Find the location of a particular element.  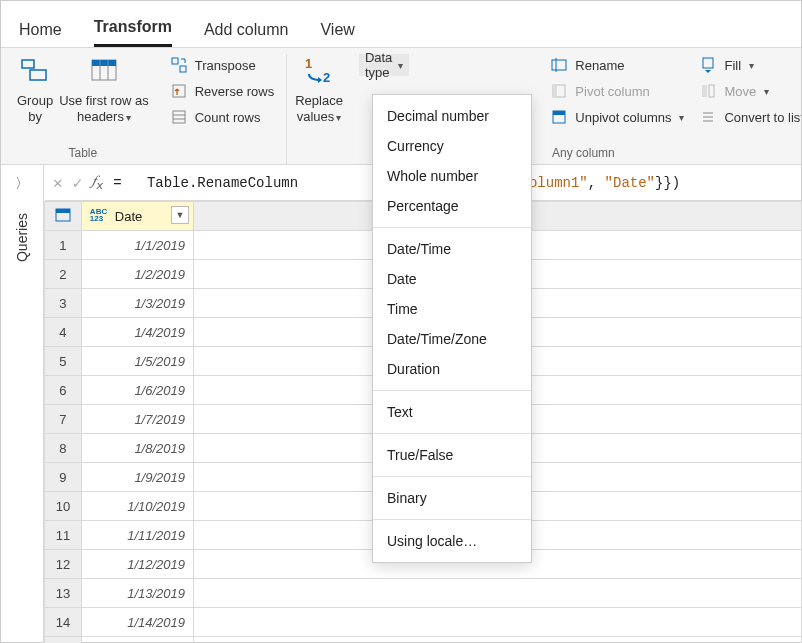

fx-icon: 𝑓x is located at coordinates (98, 183).